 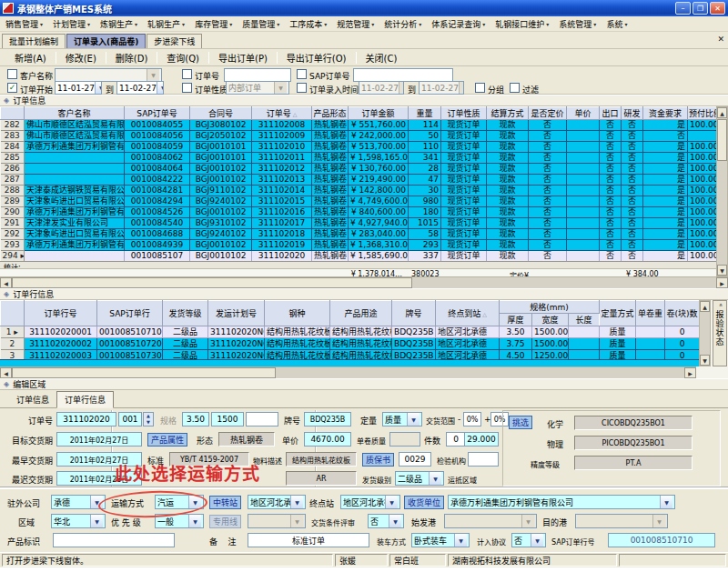 I want to click on scroll-left-icon: ◀, so click(x=5, y=373).